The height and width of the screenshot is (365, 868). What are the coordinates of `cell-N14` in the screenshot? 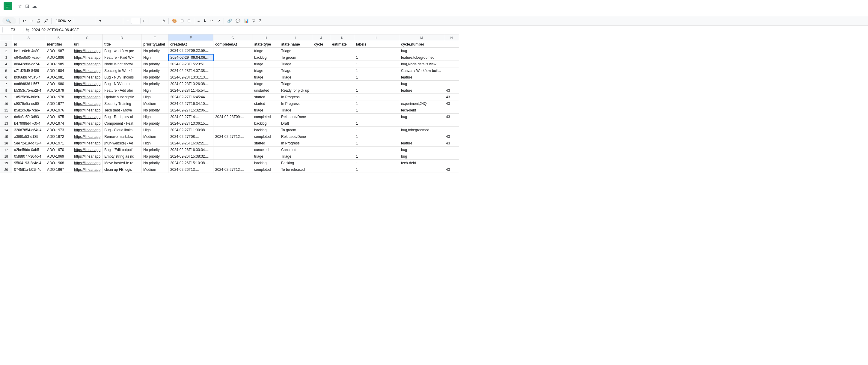 It's located at (452, 130).